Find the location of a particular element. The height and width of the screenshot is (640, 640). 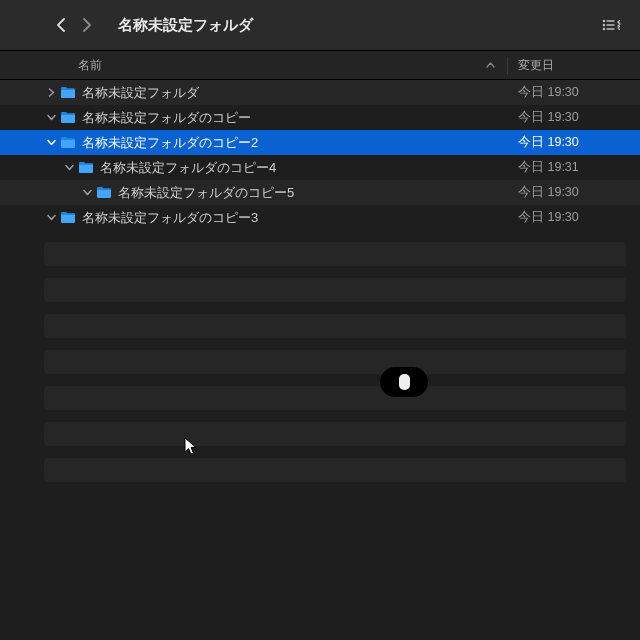

item-name: 名称未設定フォルダのコピー2 is located at coordinates (300, 143).